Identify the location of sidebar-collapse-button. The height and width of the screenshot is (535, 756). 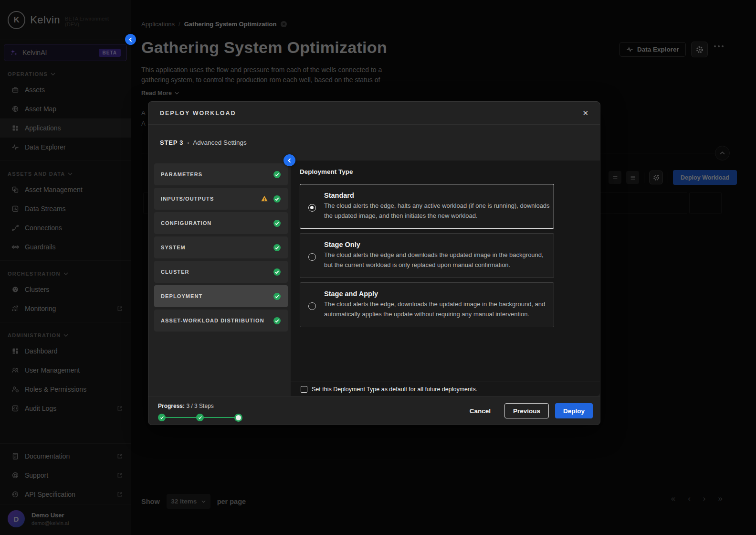
(131, 39).